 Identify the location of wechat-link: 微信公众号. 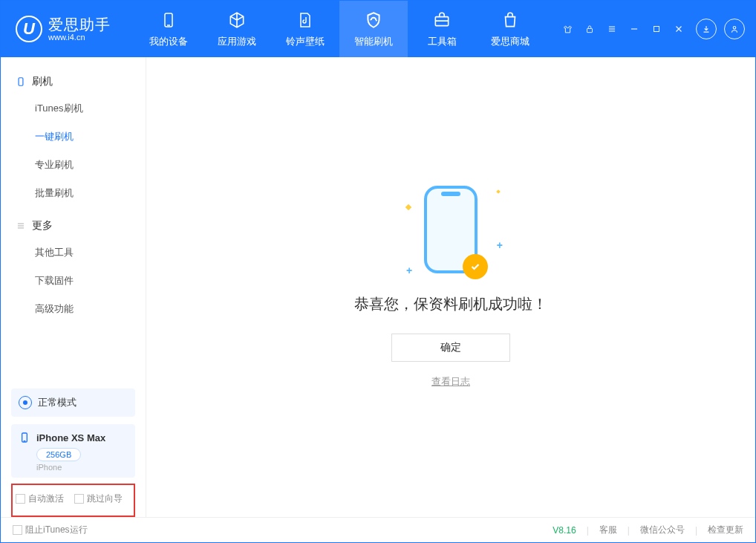
(662, 530).